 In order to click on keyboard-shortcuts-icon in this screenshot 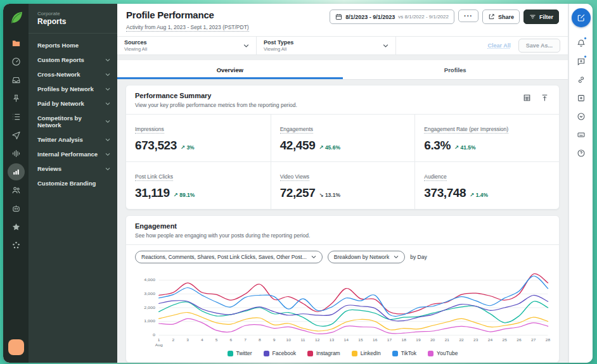, I will do `click(581, 134)`.